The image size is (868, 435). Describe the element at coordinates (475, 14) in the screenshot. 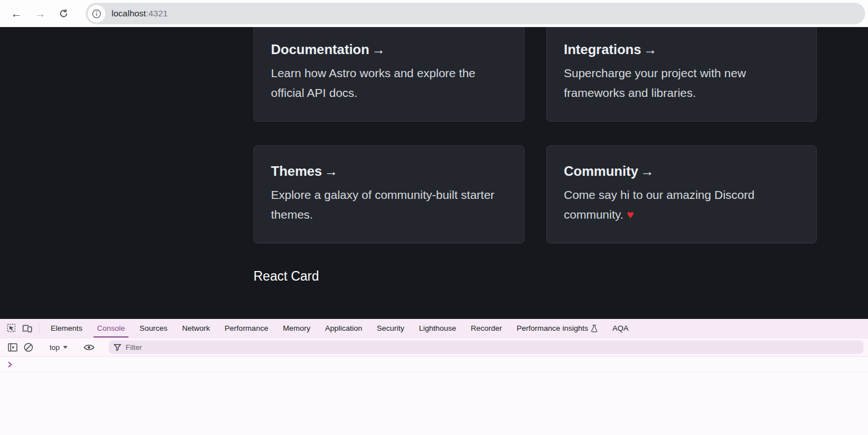

I see `url-bar: localhost:4321` at that location.